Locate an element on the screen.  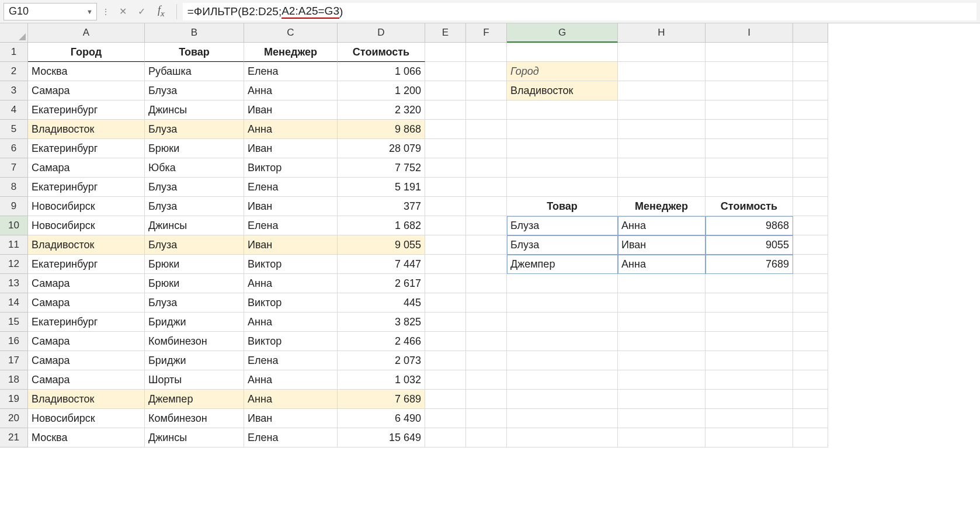
cell: 377 is located at coordinates (381, 207).